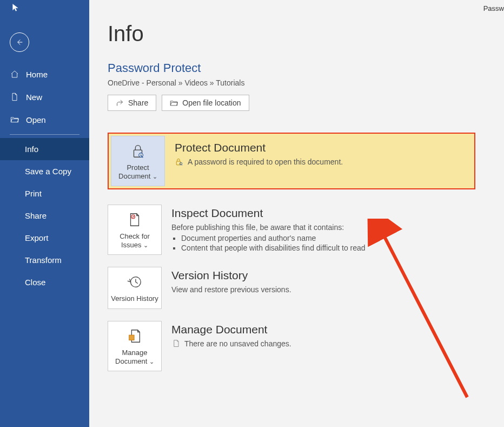  Describe the element at coordinates (135, 357) in the screenshot. I see `tile-label: Manage Document ⌄` at that location.